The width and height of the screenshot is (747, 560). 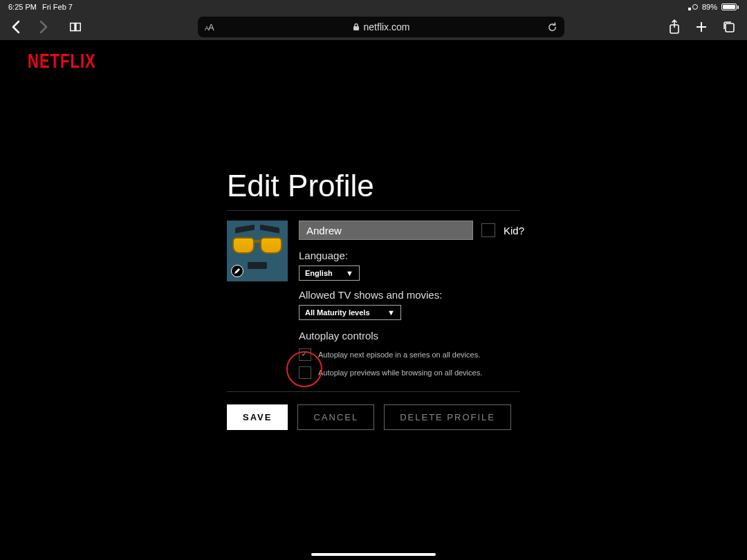 I want to click on lock-icon, so click(x=356, y=27).